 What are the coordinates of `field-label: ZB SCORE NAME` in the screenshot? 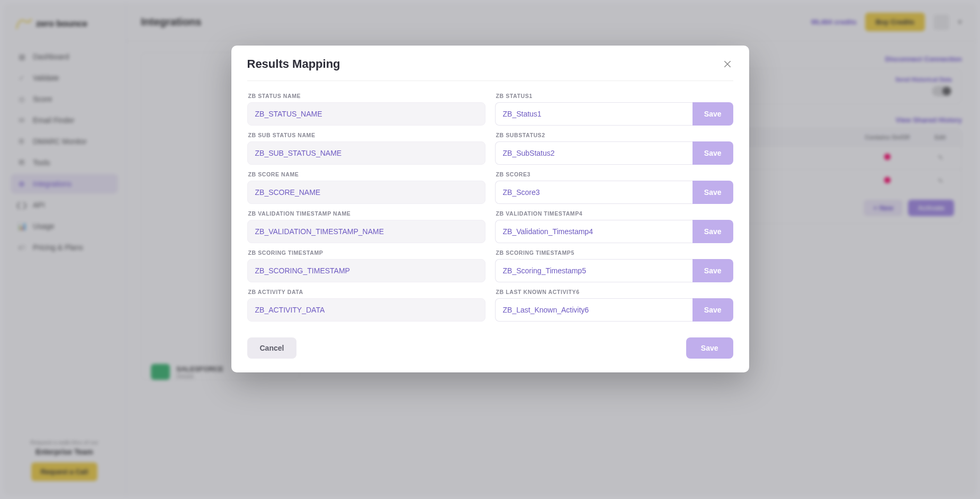 It's located at (366, 174).